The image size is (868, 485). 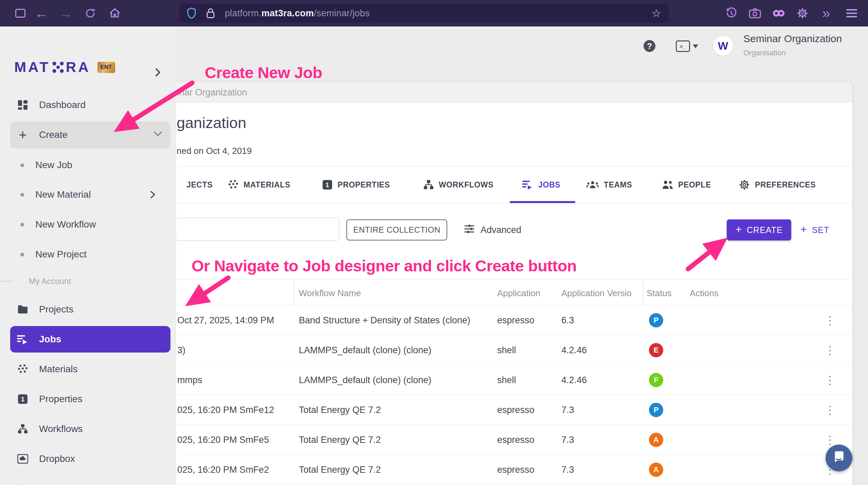 I want to click on application-cell: espresso, so click(x=516, y=320).